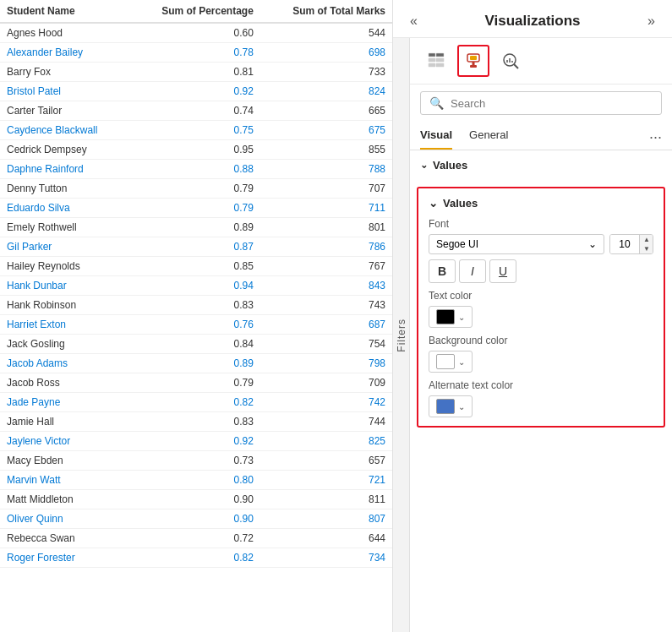 This screenshot has height=632, width=672. Describe the element at coordinates (436, 135) in the screenshot. I see `tab-visual: Visual` at that location.